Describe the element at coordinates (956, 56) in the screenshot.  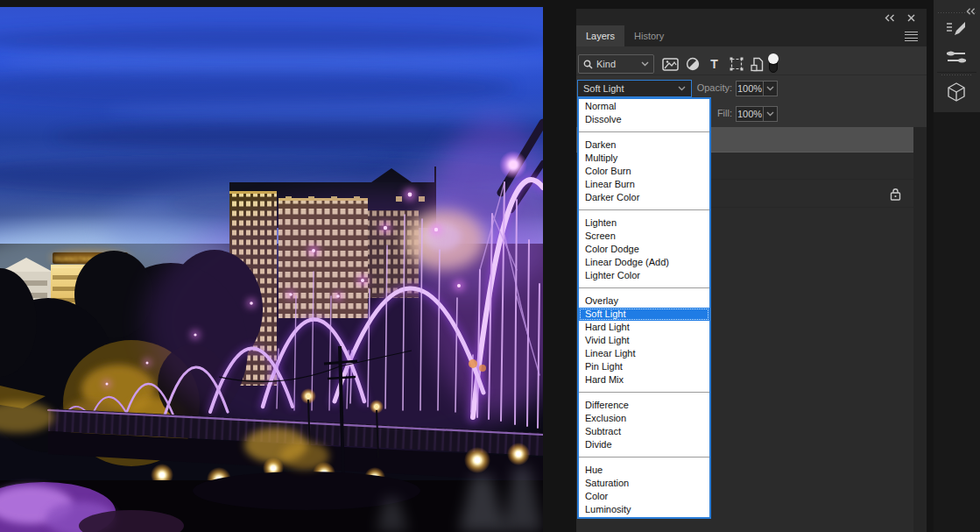
I see `dock-top-section` at that location.